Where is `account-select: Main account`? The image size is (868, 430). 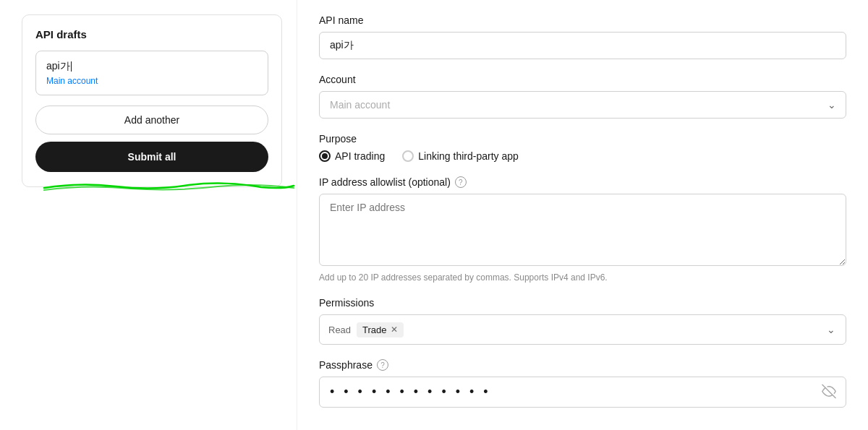
account-select: Main account is located at coordinates (583, 105).